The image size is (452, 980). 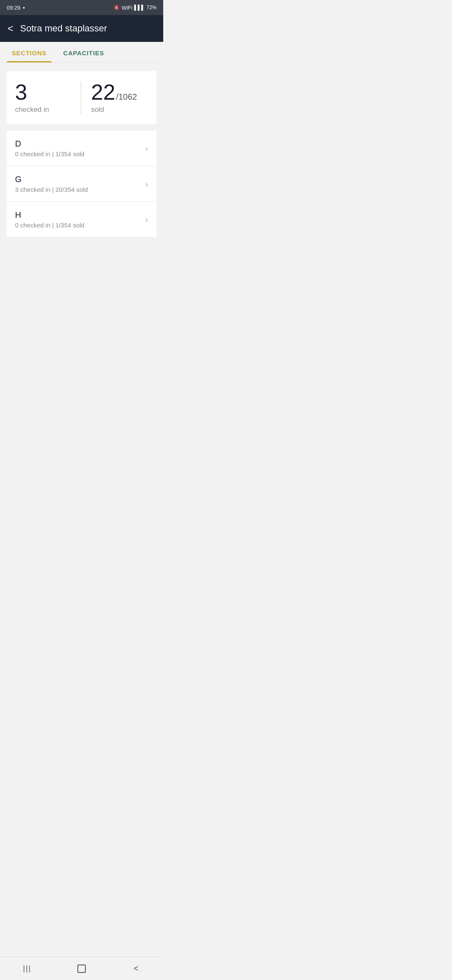 I want to click on sold-label: sold, so click(x=120, y=110).